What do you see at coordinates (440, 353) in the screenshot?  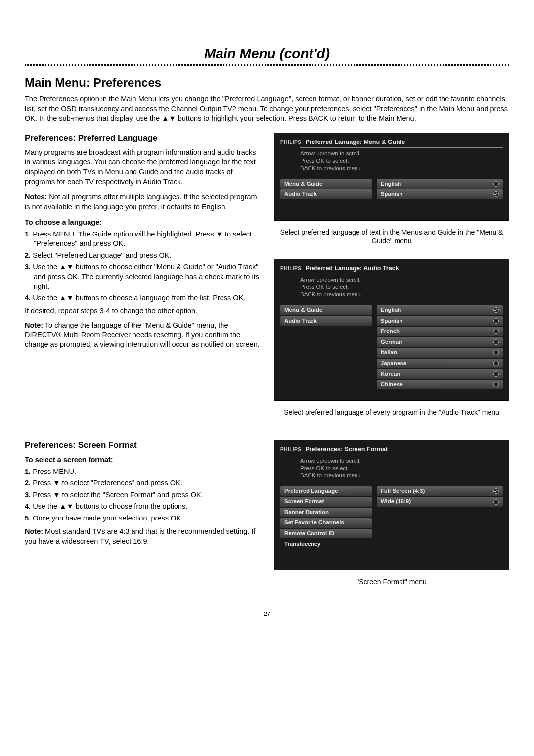 I see `lang-option: Italian` at bounding box center [440, 353].